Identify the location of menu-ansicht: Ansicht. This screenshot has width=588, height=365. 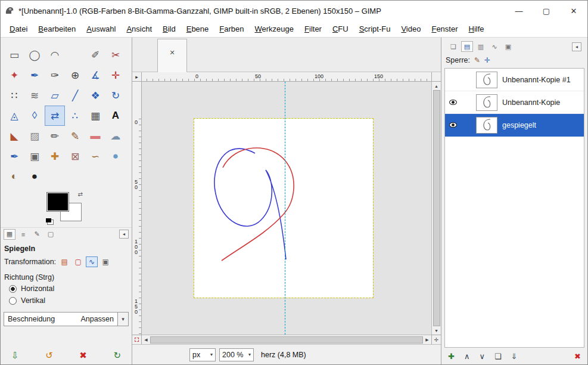
(139, 29).